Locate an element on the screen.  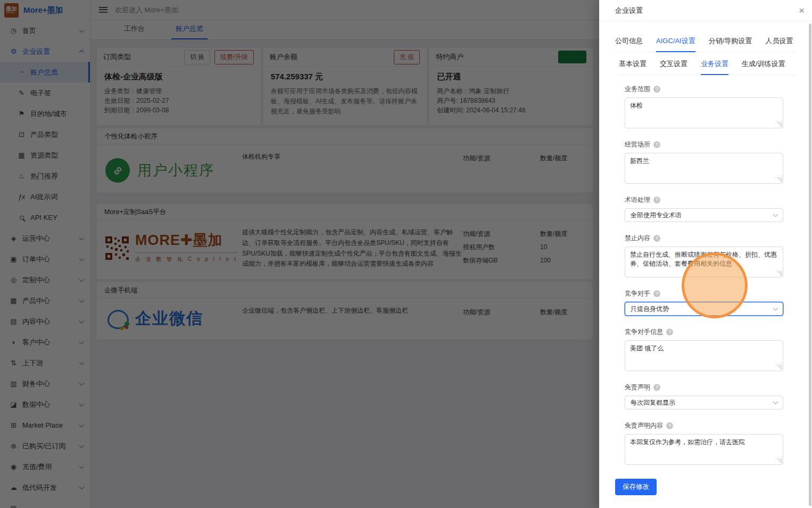
field-label: 术语处理 is located at coordinates (637, 200).